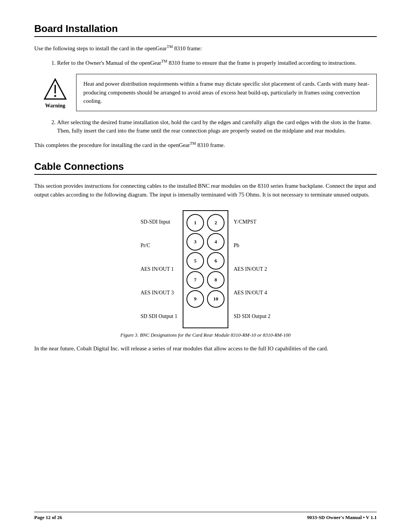 This screenshot has height=532, width=411. I want to click on step-2: After selecting the desired frame instal…, so click(217, 126).